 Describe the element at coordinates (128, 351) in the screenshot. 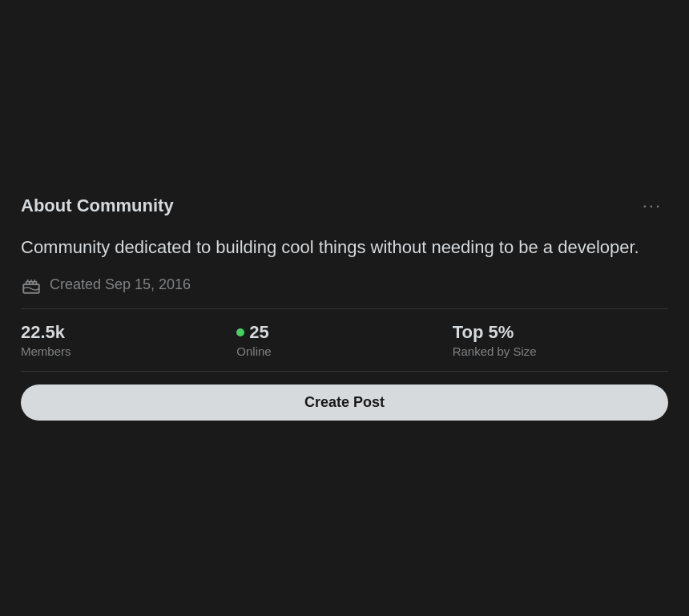

I see `members-label: Members` at that location.